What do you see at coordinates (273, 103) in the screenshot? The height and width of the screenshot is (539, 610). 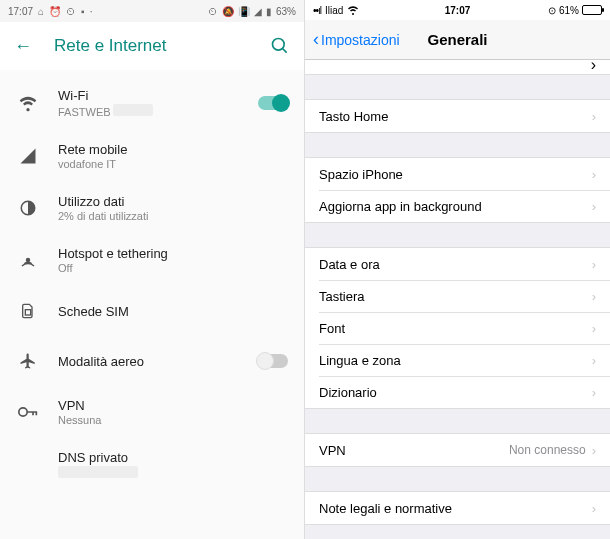 I see `wifi-toggle` at bounding box center [273, 103].